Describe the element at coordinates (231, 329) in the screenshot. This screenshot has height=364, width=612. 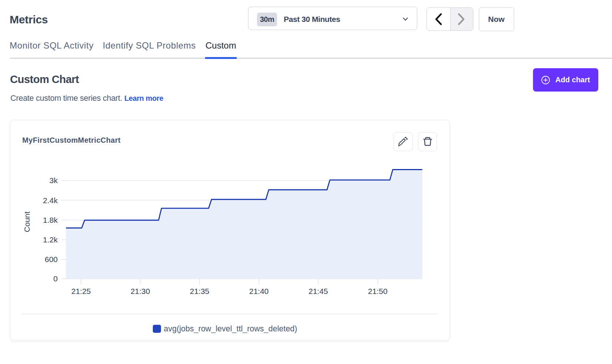
I see `svg-text:avg(jobs_row_level_ttl_rows_de: avg(jobs_row_level_ttl_rows_deleted)` at that location.